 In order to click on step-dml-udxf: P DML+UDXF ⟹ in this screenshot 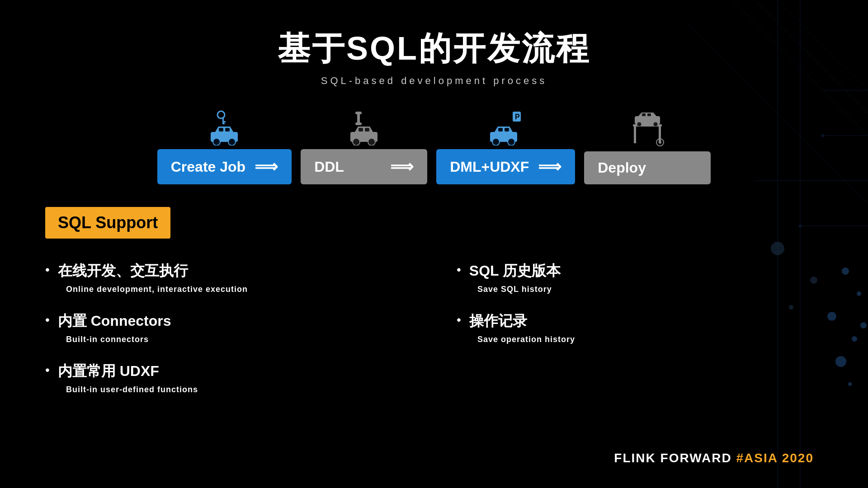, I will do `click(505, 147)`.